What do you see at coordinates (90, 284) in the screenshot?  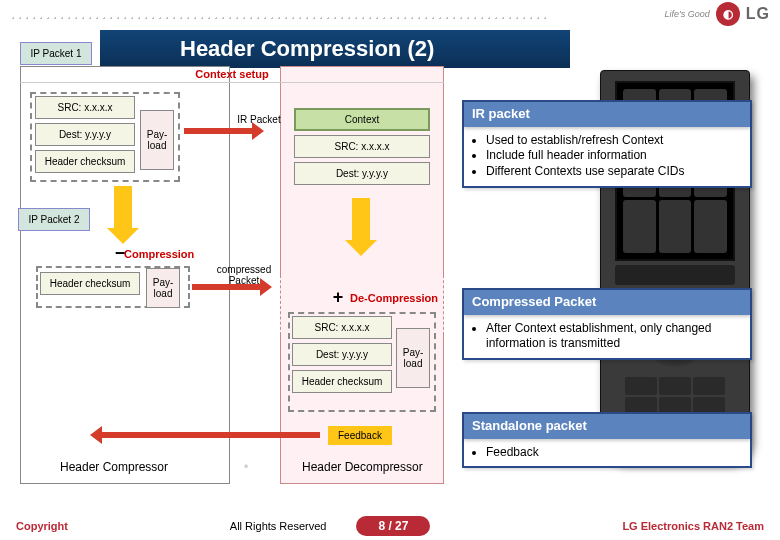 I see `packet2-checksum: Header checksum` at bounding box center [90, 284].